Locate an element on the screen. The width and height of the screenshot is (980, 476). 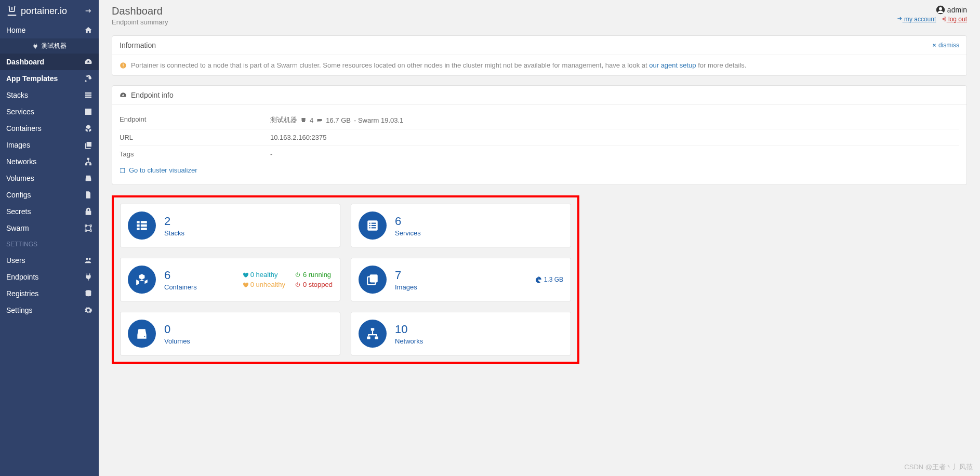
cluster-visualizer-link: Go to cluster visualizer is located at coordinates (539, 170).